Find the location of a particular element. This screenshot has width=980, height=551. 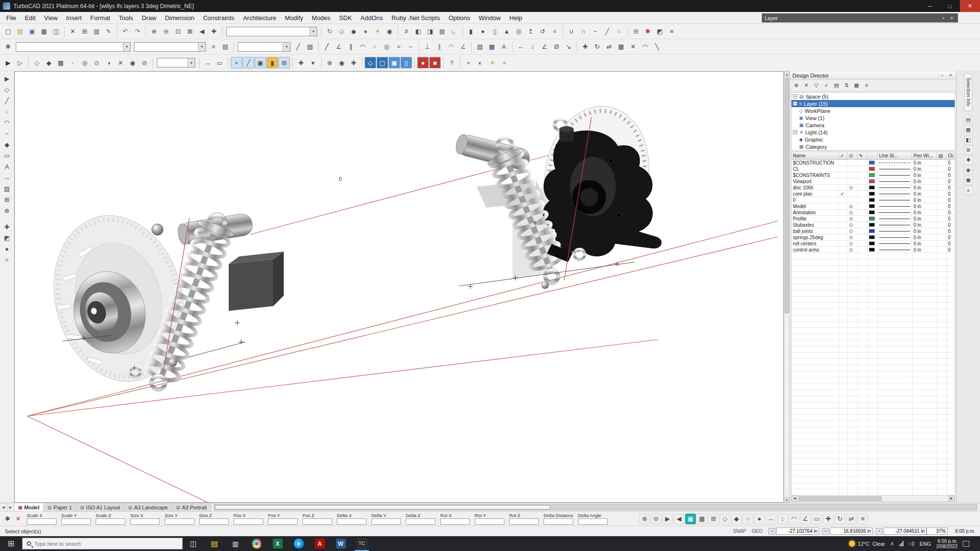

panel-close-icon: ✕ is located at coordinates (950, 76).